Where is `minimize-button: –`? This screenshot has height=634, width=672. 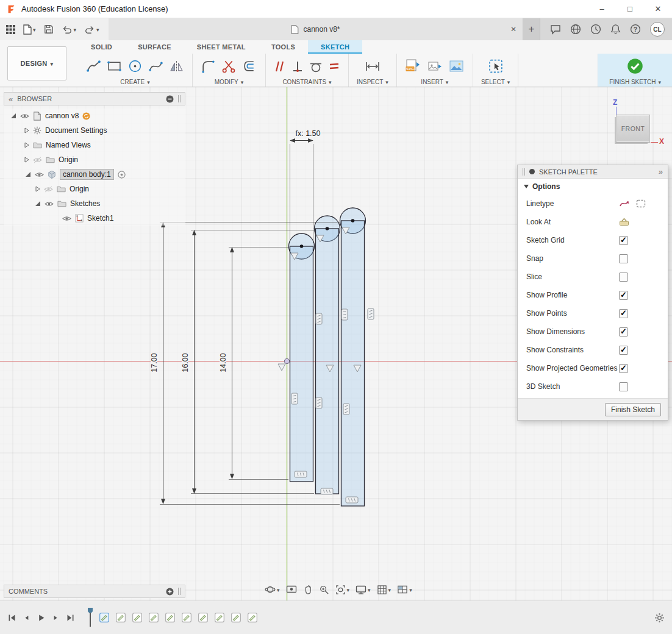 minimize-button: – is located at coordinates (602, 9).